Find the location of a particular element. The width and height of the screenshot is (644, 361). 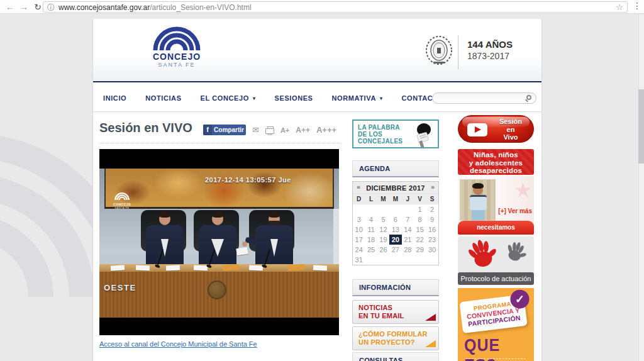

calendar-day: 28 is located at coordinates (408, 250).